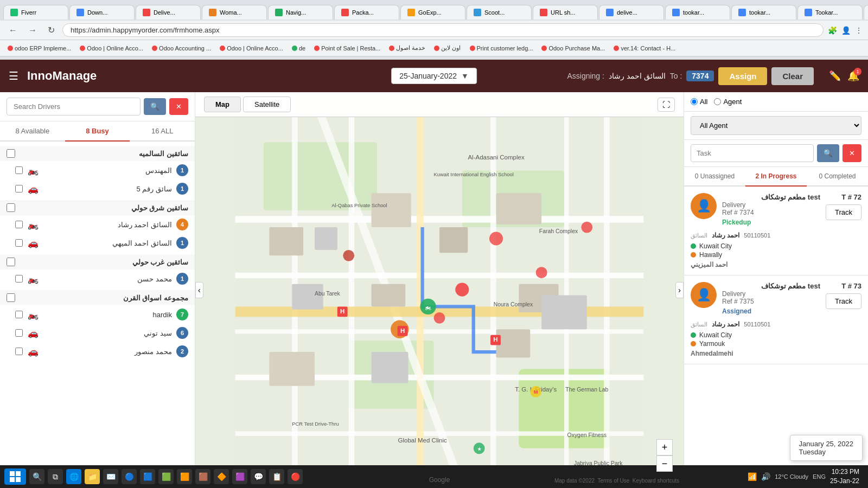  Describe the element at coordinates (240, 477) in the screenshot. I see `taskbar-app7-icon: 🟪` at that location.